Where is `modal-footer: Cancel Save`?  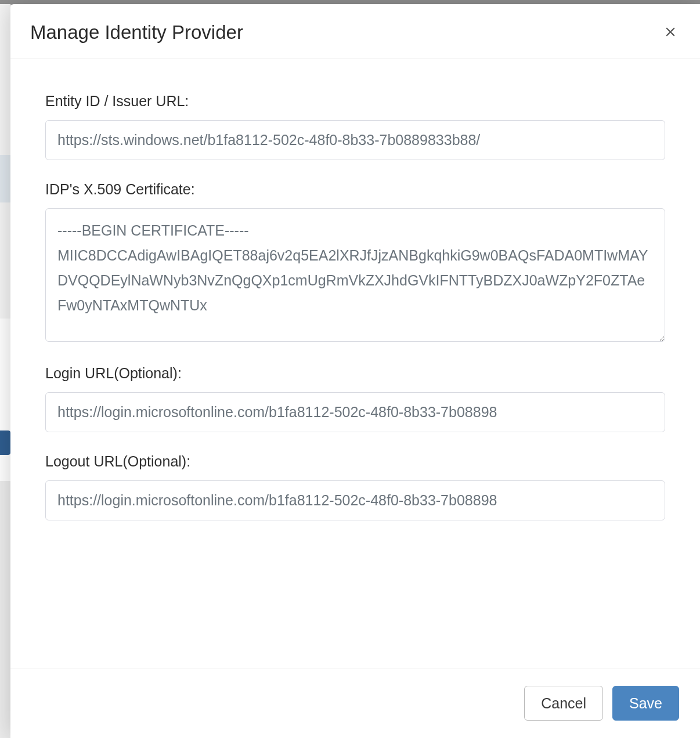
modal-footer: Cancel Save is located at coordinates (355, 703).